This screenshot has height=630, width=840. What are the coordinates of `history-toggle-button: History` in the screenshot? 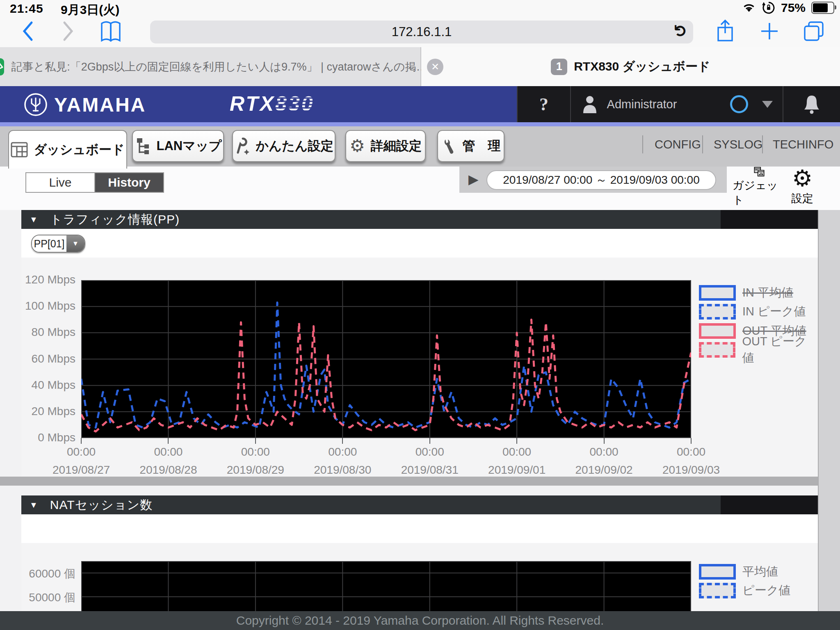 It's located at (130, 183).